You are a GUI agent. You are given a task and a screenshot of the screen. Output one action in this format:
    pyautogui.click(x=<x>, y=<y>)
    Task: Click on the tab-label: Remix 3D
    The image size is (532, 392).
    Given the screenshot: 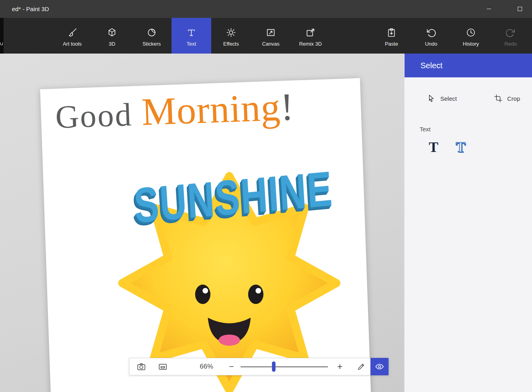 What is the action you would take?
    pyautogui.click(x=310, y=44)
    